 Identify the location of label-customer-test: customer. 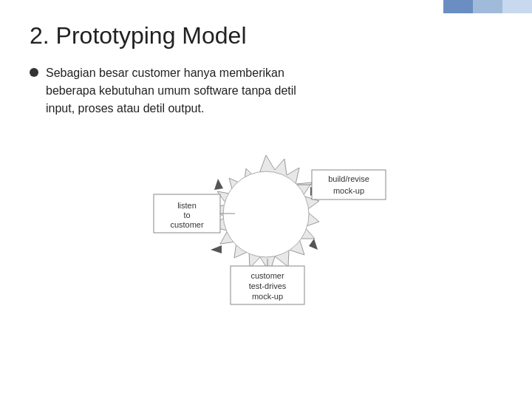
(267, 276).